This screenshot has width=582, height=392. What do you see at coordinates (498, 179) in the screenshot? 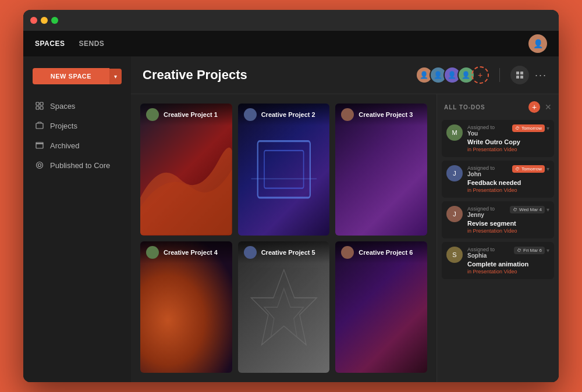
I see `todo-item-1: J Assigned to John ⏱` at bounding box center [498, 179].